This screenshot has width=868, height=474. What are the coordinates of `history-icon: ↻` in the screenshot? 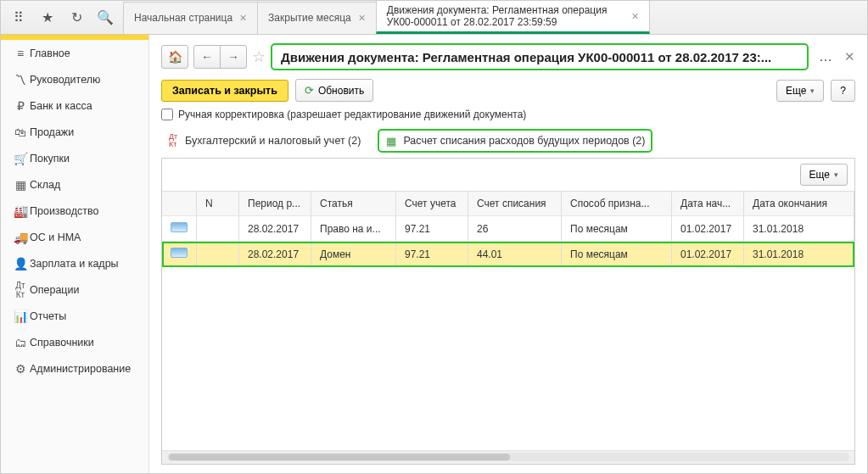 It's located at (76, 18).